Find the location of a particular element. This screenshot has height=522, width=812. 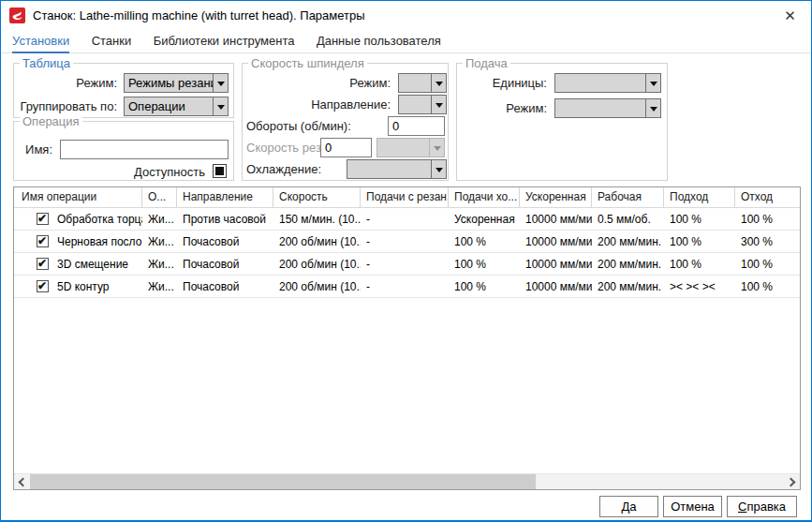

close-button: ✕ is located at coordinates (790, 15).